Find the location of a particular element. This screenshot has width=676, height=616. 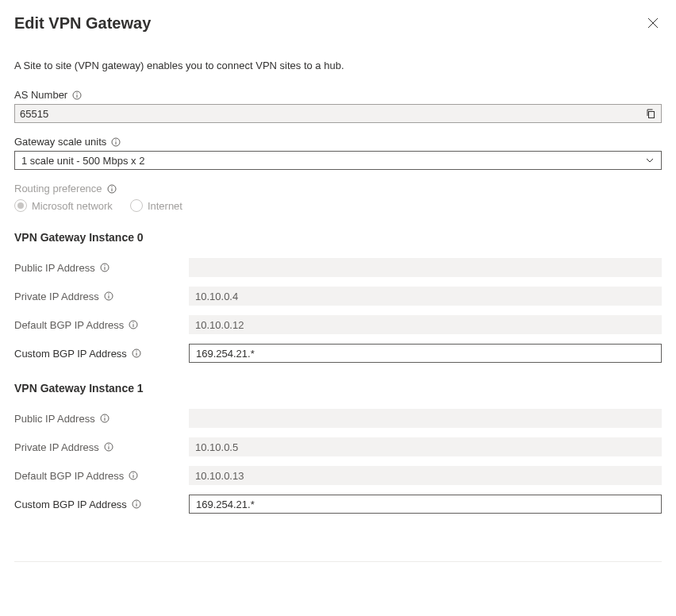

instance1-private-ip-label: Private IP Address is located at coordinates (57, 448).